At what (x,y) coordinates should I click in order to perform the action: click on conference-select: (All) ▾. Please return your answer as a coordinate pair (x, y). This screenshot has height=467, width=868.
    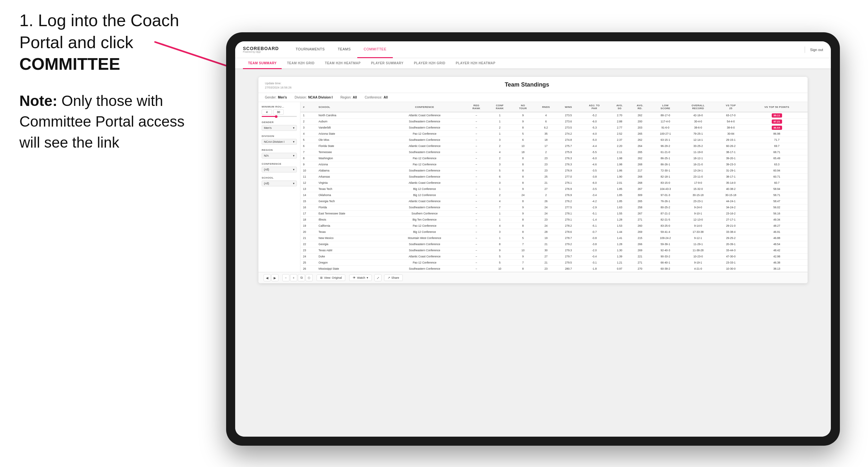
    Looking at the image, I should click on (279, 170).